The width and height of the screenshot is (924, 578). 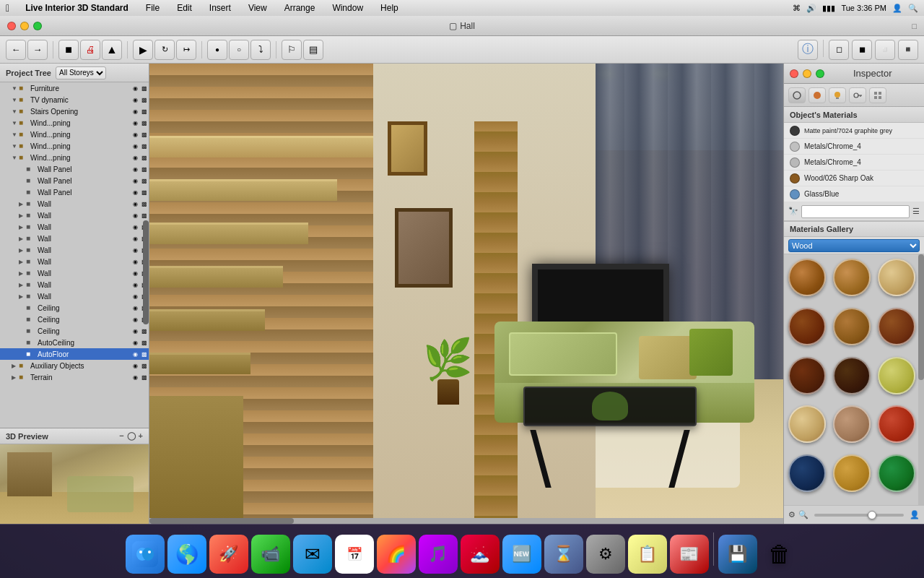 I want to click on tree-item-terrain: ▶ ■ Terrain ◉▩, so click(x=74, y=377).